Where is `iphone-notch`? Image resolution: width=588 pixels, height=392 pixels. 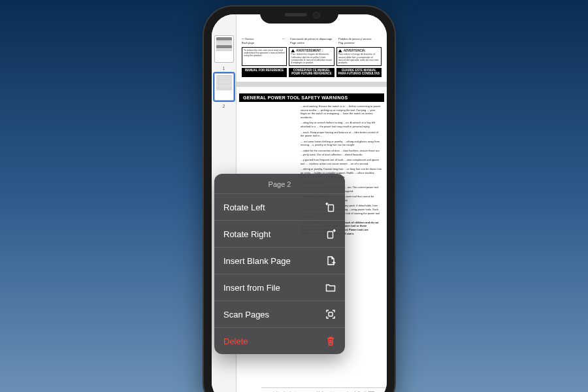
iphone-notch is located at coordinates (299, 15).